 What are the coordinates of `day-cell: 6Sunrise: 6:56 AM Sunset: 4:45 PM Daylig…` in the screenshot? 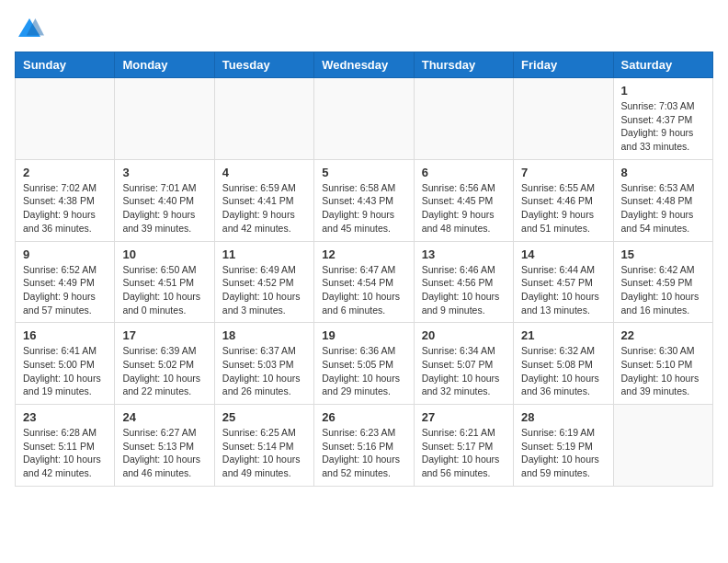 It's located at (463, 201).